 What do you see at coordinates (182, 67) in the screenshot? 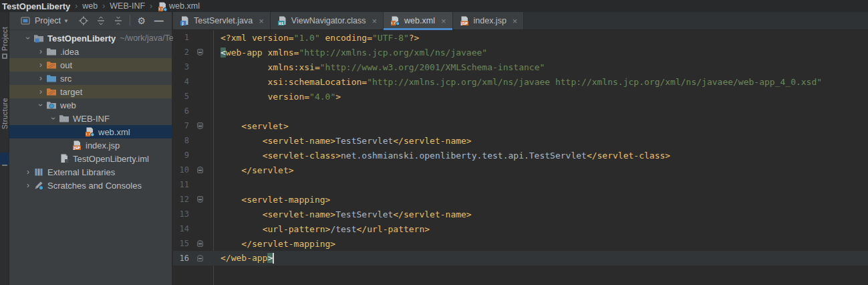
I see `line-number: 3` at bounding box center [182, 67].